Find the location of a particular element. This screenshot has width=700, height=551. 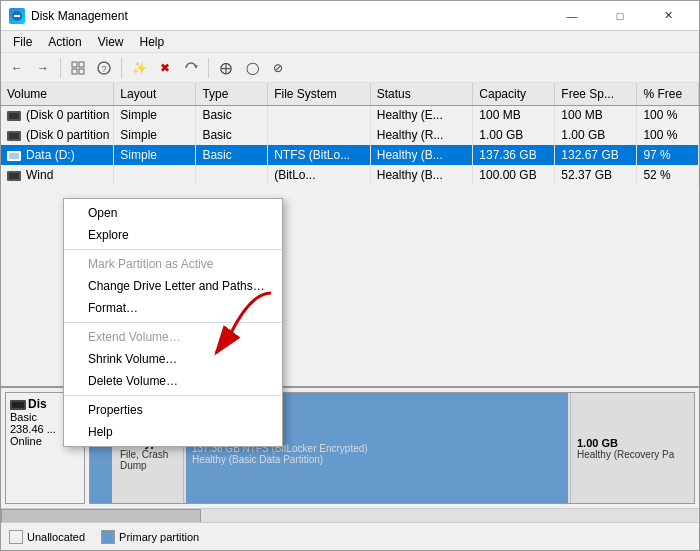

back-button: ← is located at coordinates (17, 68).